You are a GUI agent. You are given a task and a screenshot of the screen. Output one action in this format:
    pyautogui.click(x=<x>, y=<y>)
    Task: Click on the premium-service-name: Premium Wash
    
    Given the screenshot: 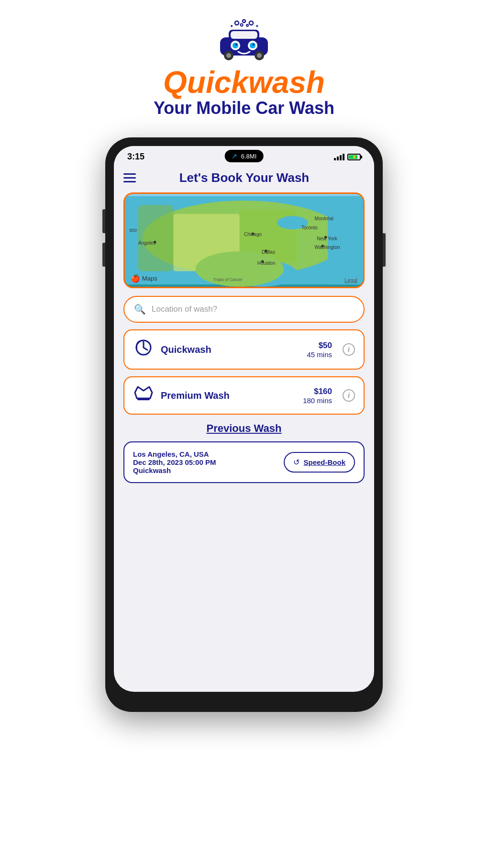 What is the action you would take?
    pyautogui.click(x=229, y=395)
    